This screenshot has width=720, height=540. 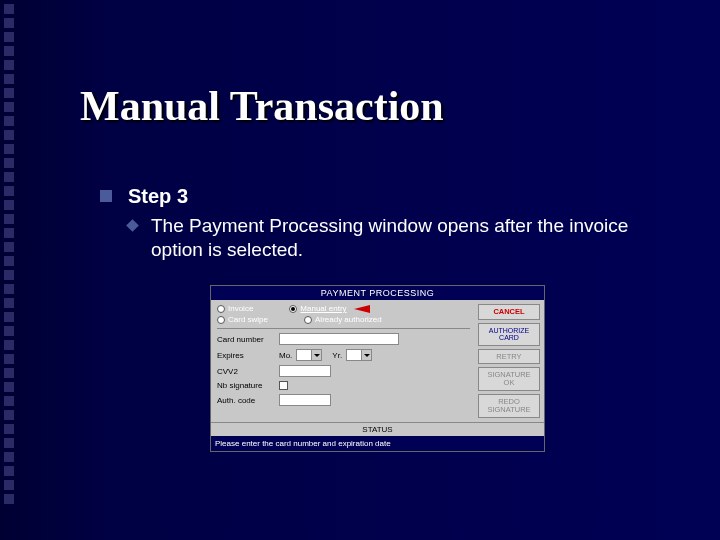 I want to click on cvv2-label: CVV2, so click(x=246, y=372).